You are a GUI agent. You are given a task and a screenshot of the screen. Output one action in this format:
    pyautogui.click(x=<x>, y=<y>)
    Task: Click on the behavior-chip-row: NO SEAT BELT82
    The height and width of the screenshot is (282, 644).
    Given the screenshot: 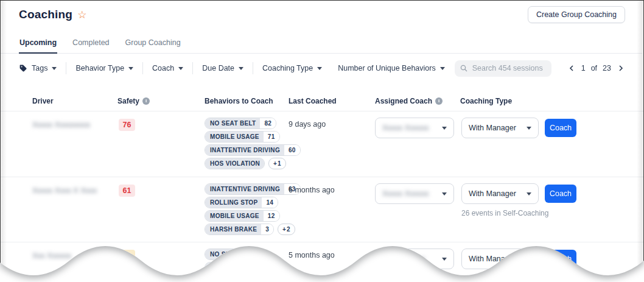 What is the action you would take?
    pyautogui.click(x=240, y=123)
    